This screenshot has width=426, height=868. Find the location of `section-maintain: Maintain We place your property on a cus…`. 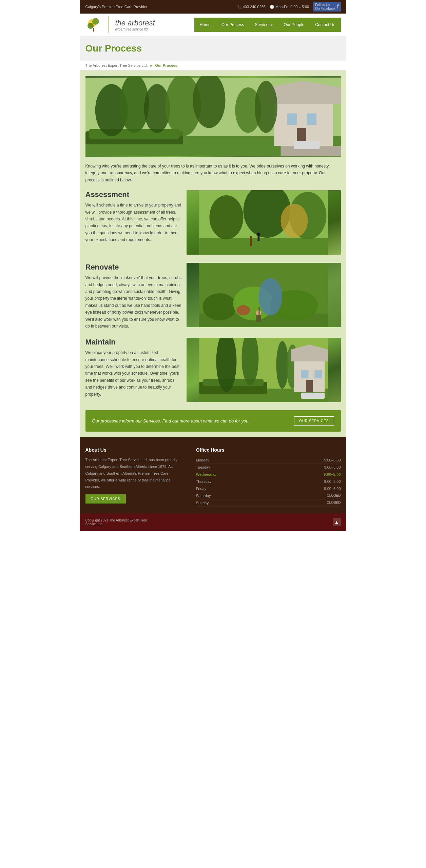

section-maintain: Maintain We place your property on a cus… is located at coordinates (213, 370).